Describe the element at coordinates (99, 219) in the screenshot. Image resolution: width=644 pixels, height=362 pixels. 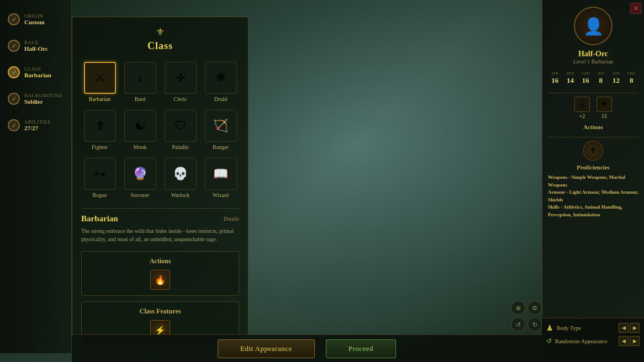
I see `class-desc-title: Barbarian` at that location.